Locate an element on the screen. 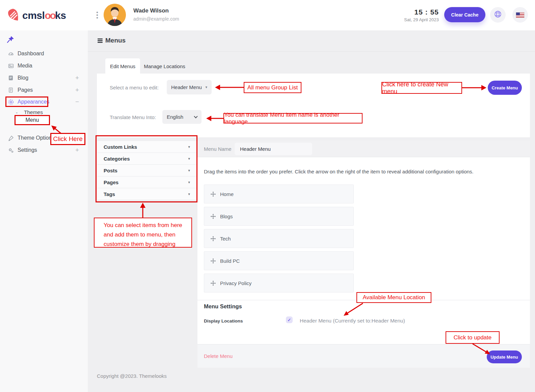 The image size is (535, 392). sidebar-item-label: Theme Options is located at coordinates (36, 138).